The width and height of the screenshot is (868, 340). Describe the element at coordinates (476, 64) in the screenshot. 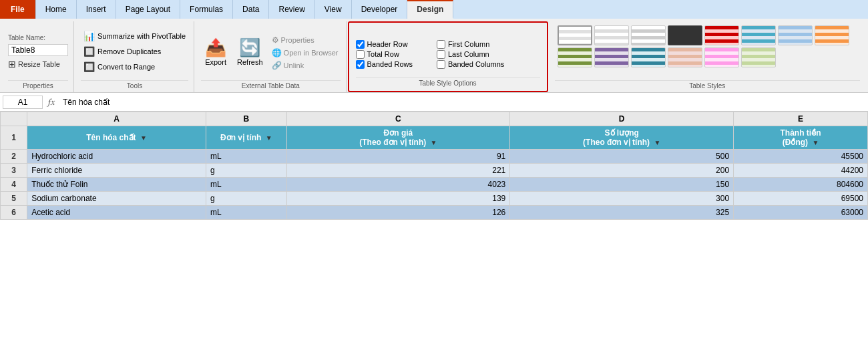

I see `banded-columns-label: Banded Columns` at that location.